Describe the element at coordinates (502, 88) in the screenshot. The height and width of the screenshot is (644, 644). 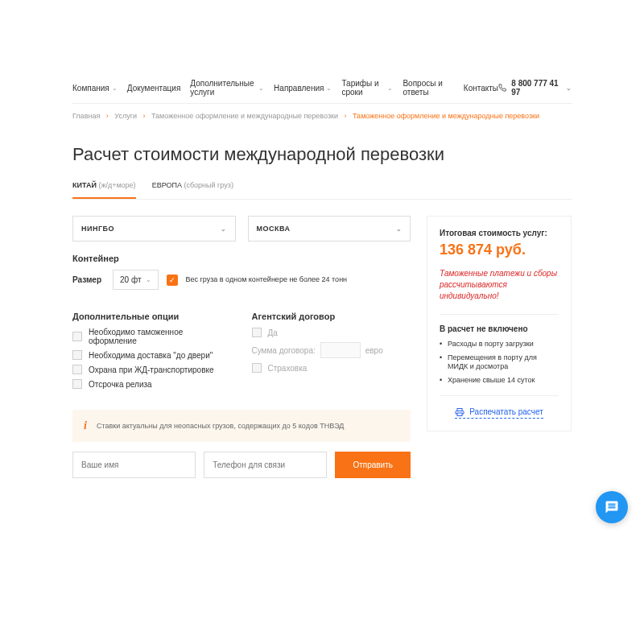
I see `phone-icon` at that location.